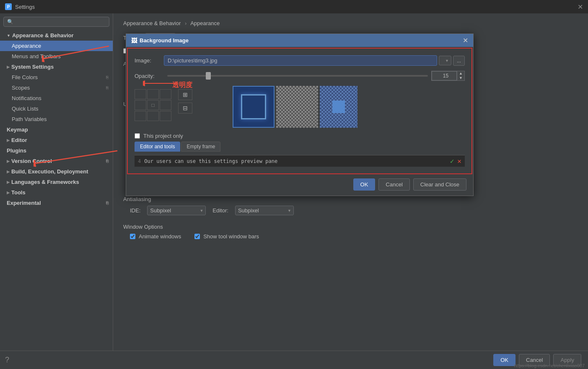  What do you see at coordinates (394, 184) in the screenshot?
I see `dialog-cancel-button: Cancel` at bounding box center [394, 184].